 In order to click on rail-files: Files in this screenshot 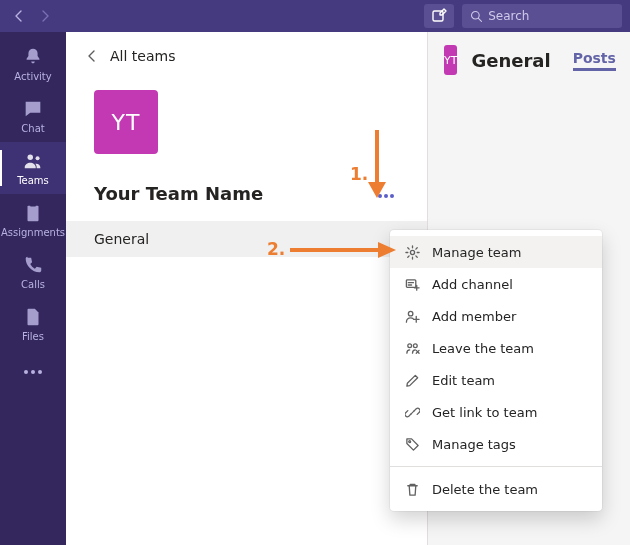, I will do `click(33, 324)`.